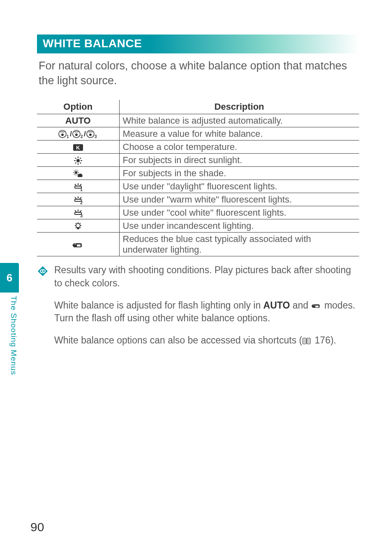  Describe the element at coordinates (78, 134) in the screenshot. I see `custom-preset-icon: 1 / 2 / 3` at that location.